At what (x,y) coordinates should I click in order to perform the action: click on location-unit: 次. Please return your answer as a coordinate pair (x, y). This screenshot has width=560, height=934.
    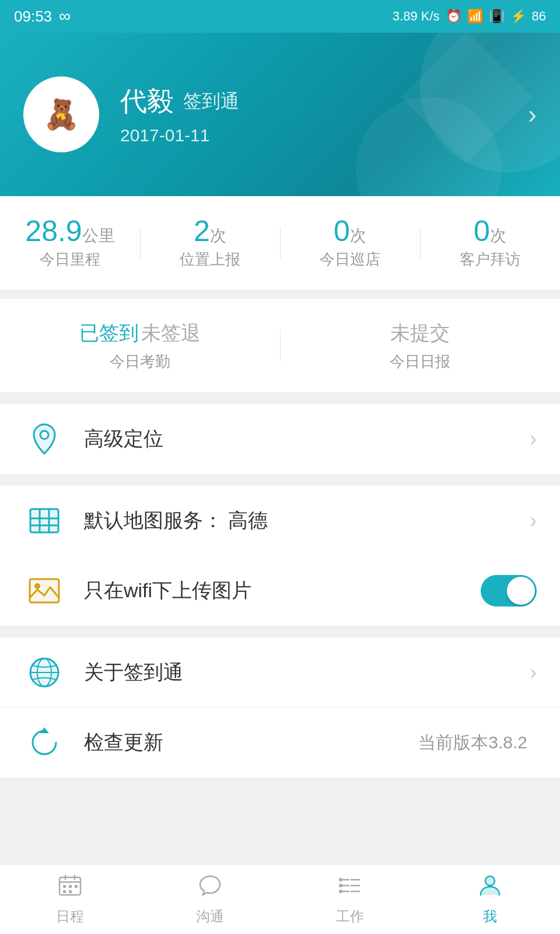
    Looking at the image, I should click on (218, 236).